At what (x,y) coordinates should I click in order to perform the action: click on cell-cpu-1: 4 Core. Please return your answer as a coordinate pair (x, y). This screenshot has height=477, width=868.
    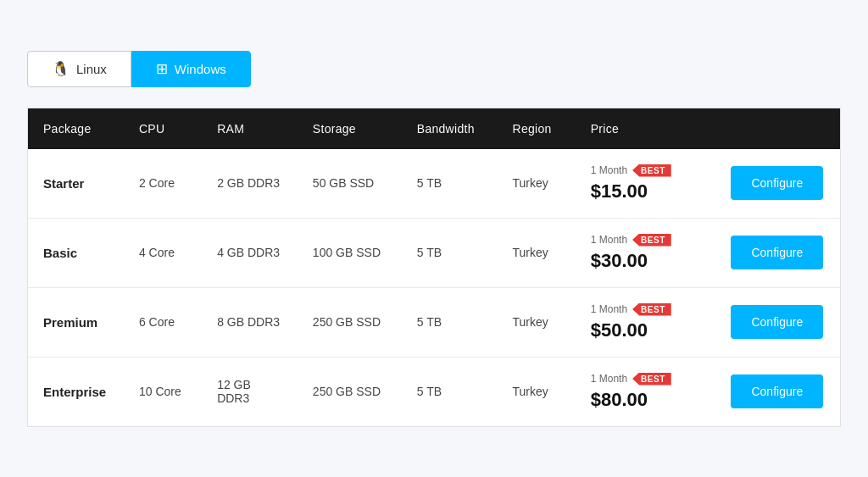
    Looking at the image, I should click on (163, 252).